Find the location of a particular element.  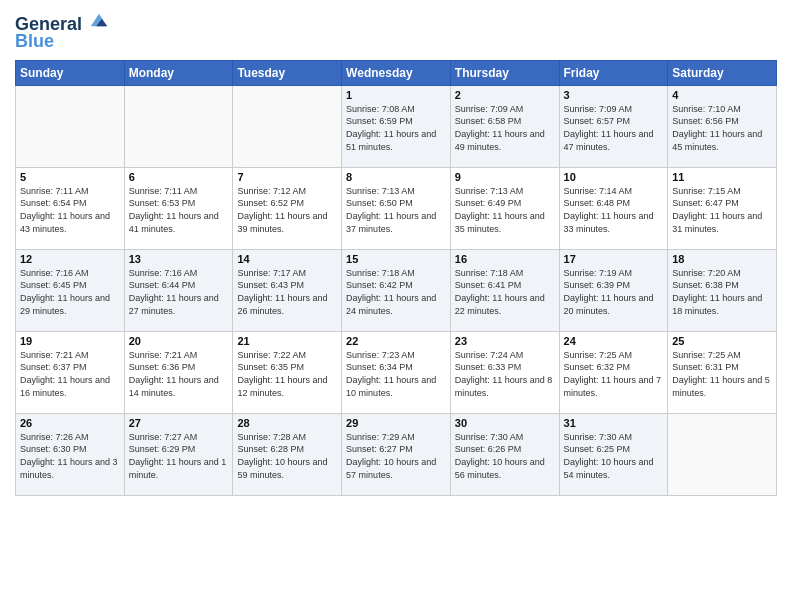

day-info: Sunrise: 7:13 AMSunset: 6:50 PMDaylight:… is located at coordinates (396, 210).